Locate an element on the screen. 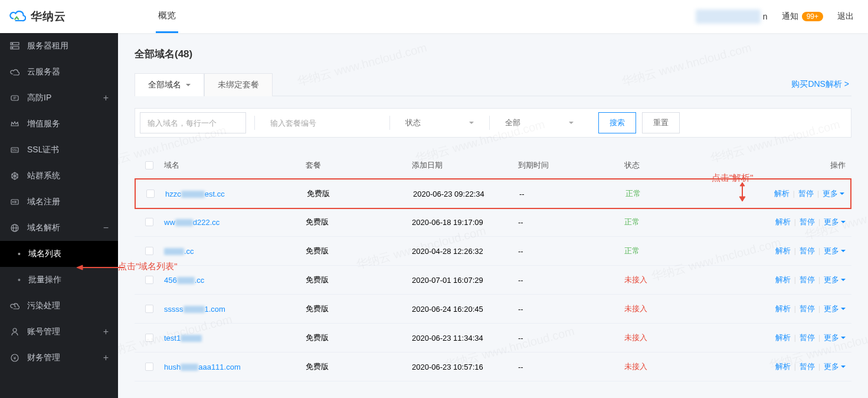 The image size is (868, 398). tab-unbound: 未绑定套餐 is located at coordinates (238, 85).